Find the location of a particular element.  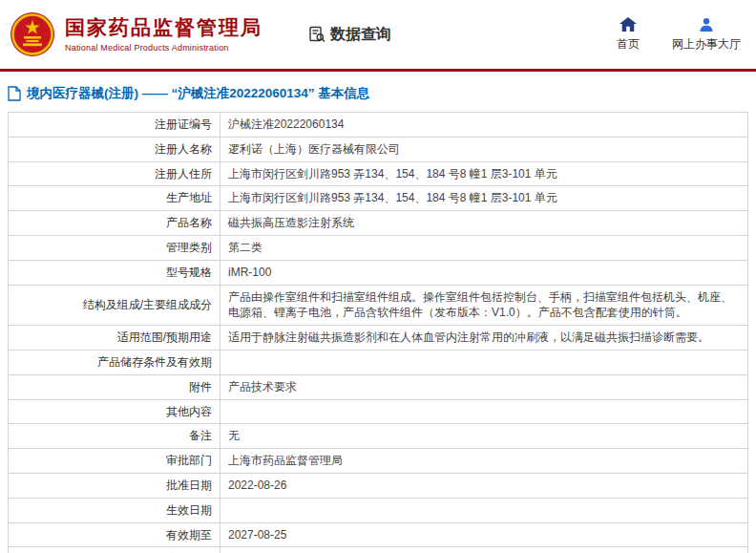

row-value: 产品技术要求 is located at coordinates (485, 387).